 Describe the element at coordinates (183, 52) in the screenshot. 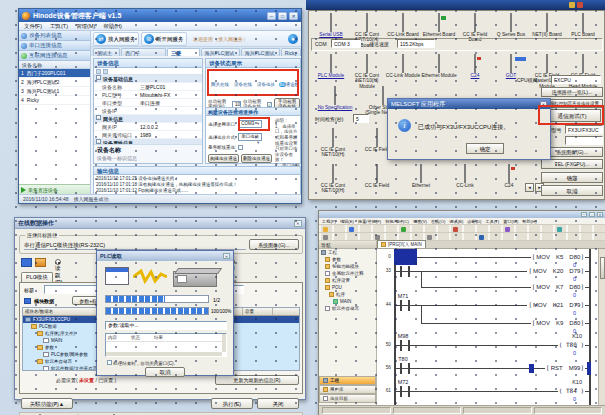

I see `tab-device-active: 三菱PLC06` at that location.